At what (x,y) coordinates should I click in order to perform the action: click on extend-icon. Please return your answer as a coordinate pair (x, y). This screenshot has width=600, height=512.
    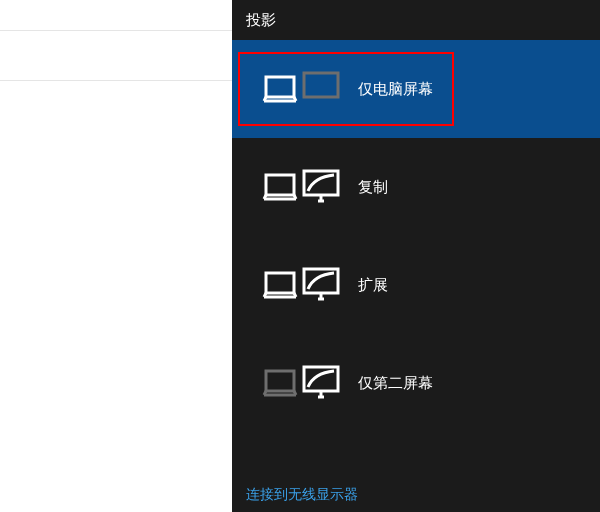
    Looking at the image, I should click on (301, 285).